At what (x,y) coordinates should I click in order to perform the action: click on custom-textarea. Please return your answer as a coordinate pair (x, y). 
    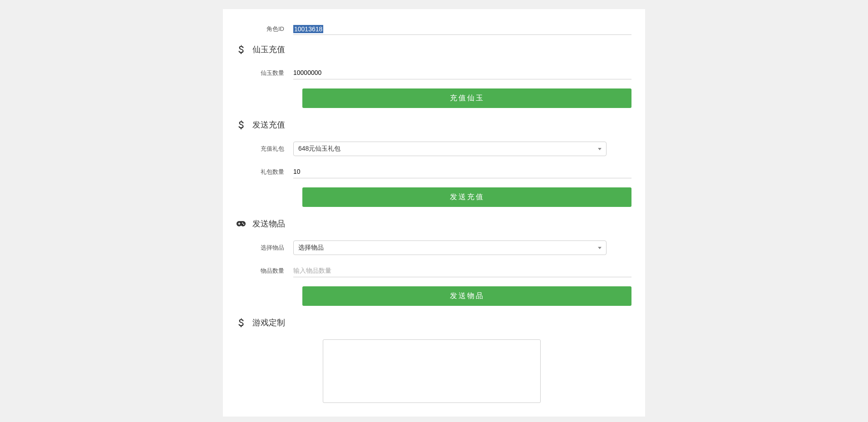
    Looking at the image, I should click on (432, 371).